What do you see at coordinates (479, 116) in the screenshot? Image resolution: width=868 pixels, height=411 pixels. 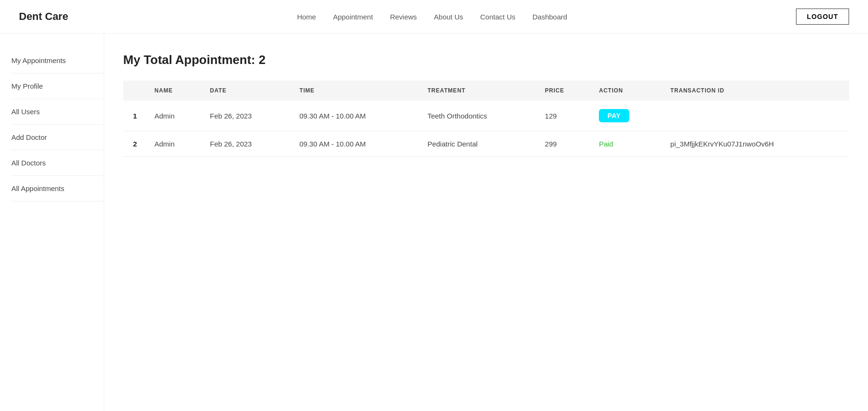 I see `row-treatment: Teeth Orthodontics` at bounding box center [479, 116].